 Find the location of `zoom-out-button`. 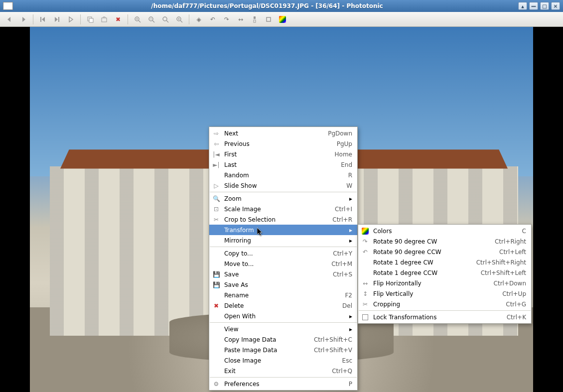

zoom-out-button is located at coordinates (151, 19).